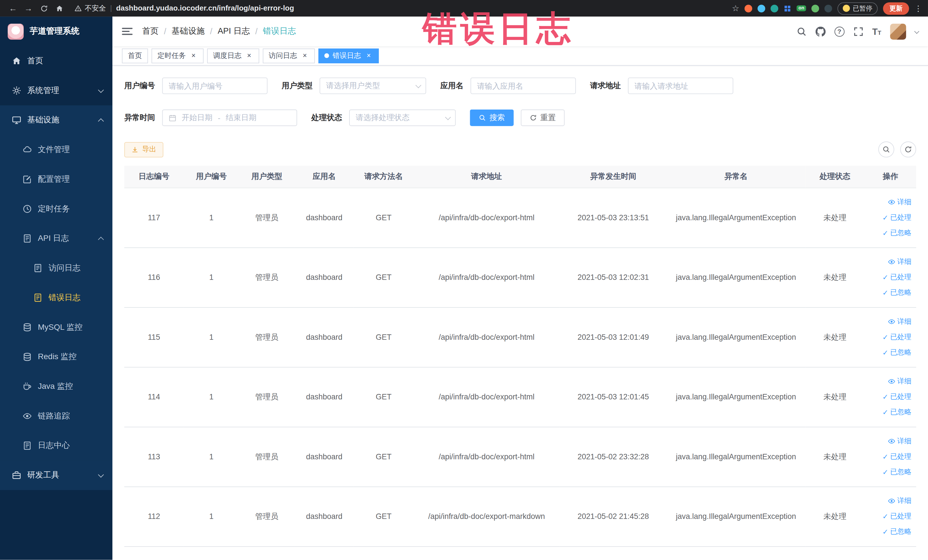 The image size is (928, 560). I want to click on browser-menu-icon: ⋮, so click(918, 8).